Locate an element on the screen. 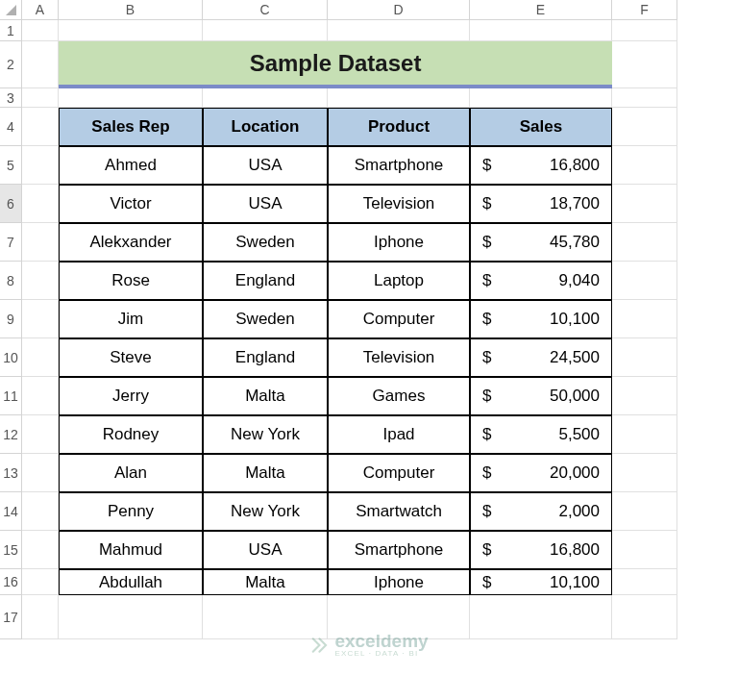  table-cell-sales: $2,000 is located at coordinates (541, 512).